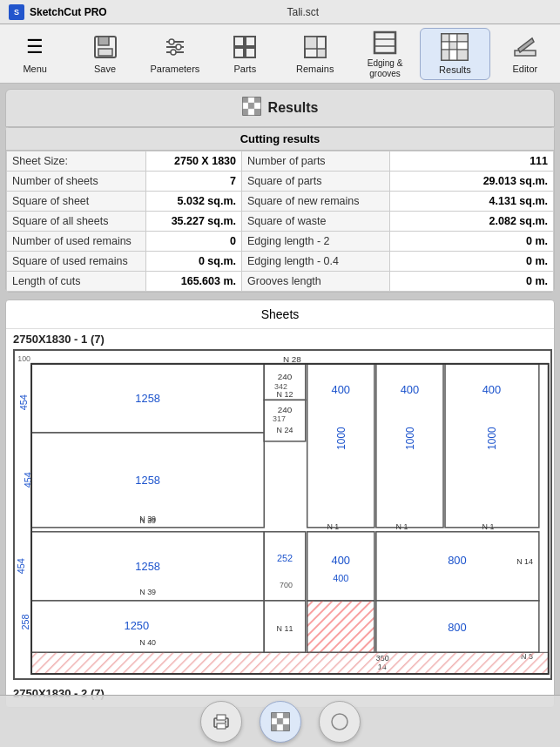 This screenshot has width=560, height=747. What do you see at coordinates (472, 162) in the screenshot?
I see `value-num-parts: 111` at bounding box center [472, 162].